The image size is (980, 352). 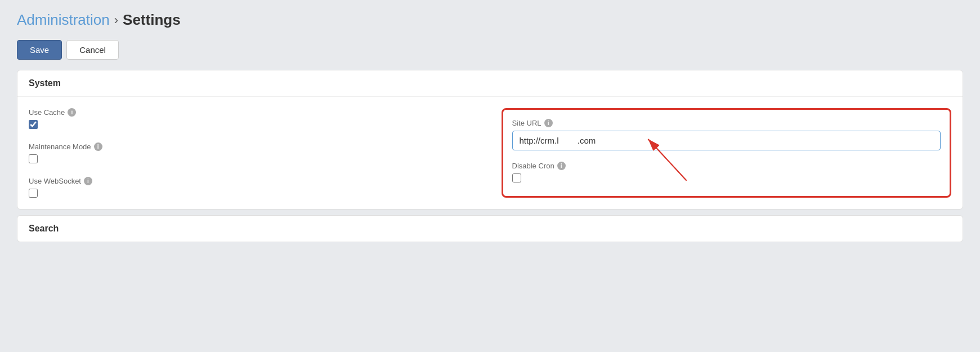 I want to click on system-panel-title: System, so click(x=490, y=83).